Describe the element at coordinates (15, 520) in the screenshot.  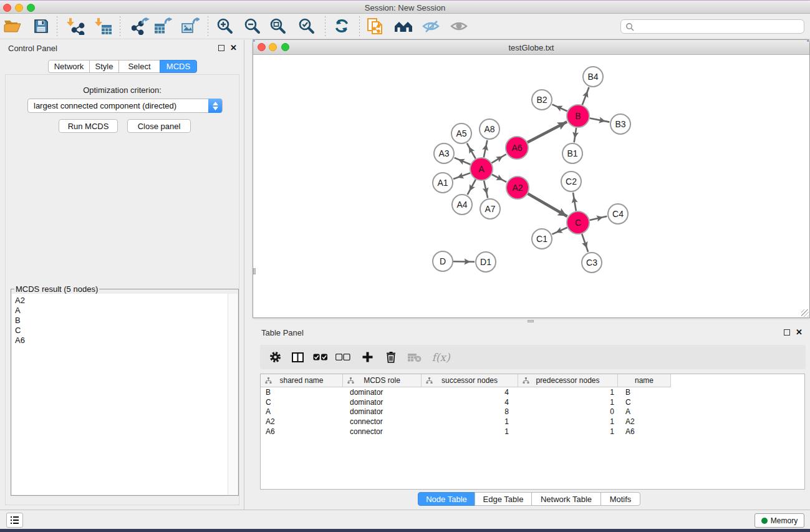
I see `task-history-button` at that location.